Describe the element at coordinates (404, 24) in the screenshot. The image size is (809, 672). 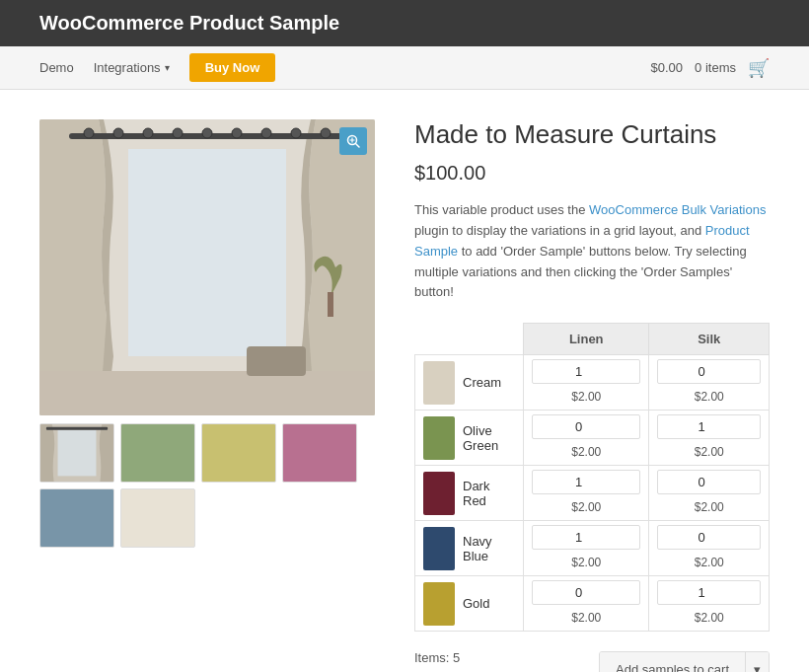
I see `site-header: WooCommerce Product Sample` at that location.